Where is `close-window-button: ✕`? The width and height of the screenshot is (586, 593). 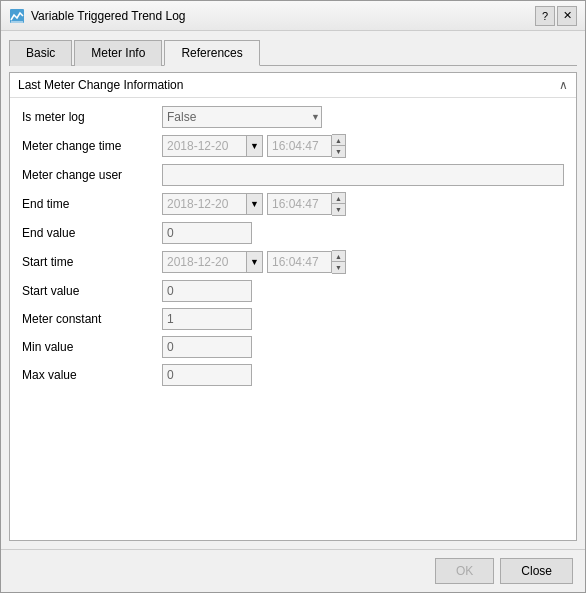
close-window-button: ✕ is located at coordinates (567, 16).